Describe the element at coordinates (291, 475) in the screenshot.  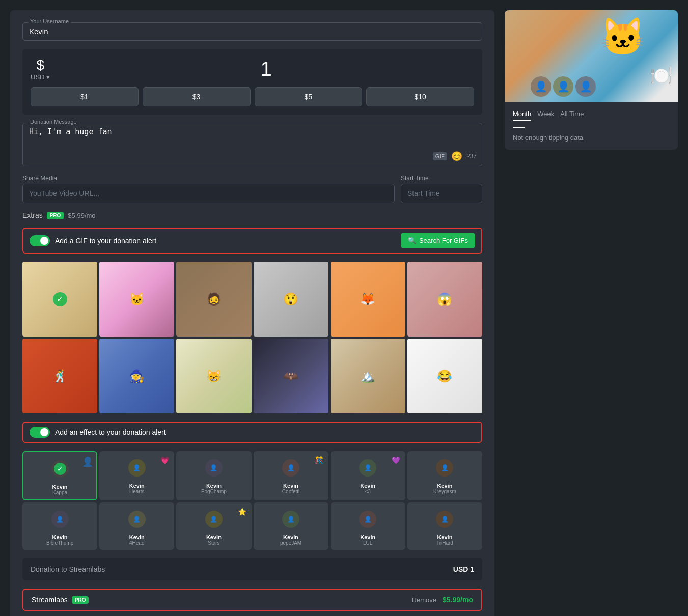
I see `effect-item-confetti: 👤 🎊 Kevin Confetti` at that location.